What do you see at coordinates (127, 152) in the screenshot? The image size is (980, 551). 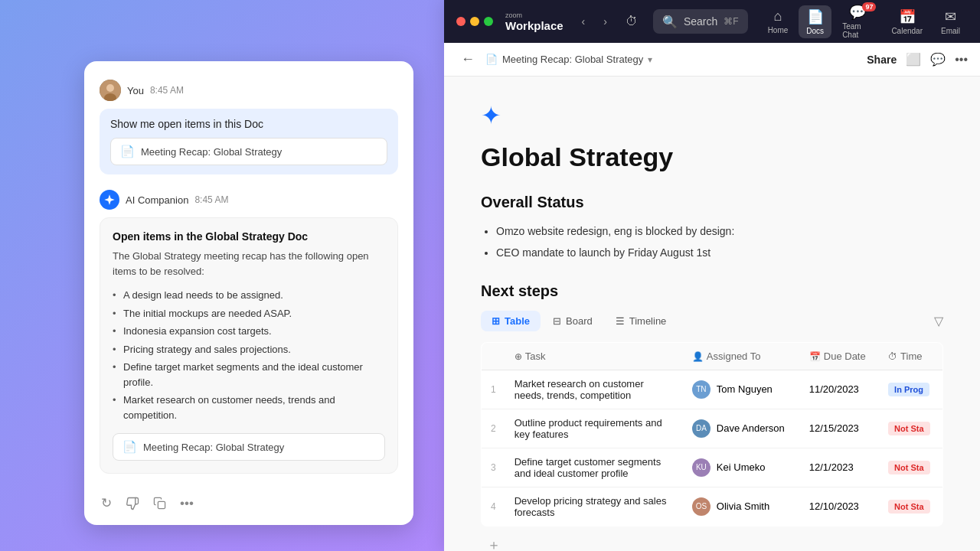 I see `doc-icon: 📄` at bounding box center [127, 152].